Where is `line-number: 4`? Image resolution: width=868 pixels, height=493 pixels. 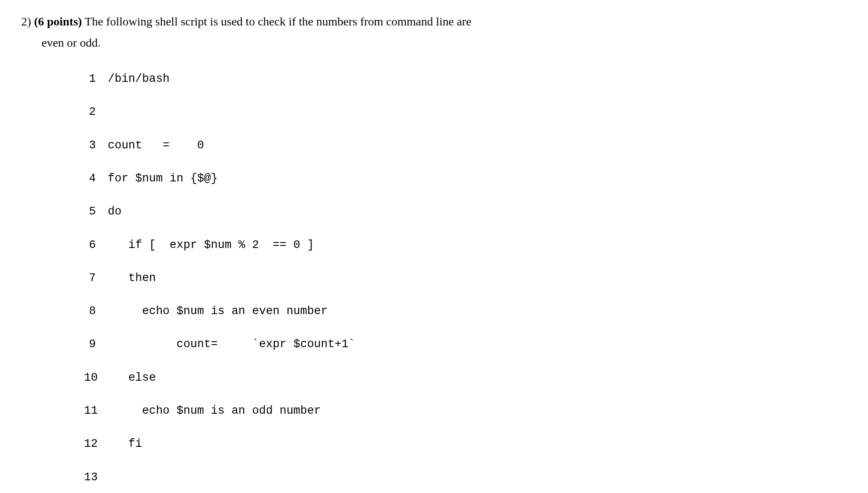
line-number: 4 is located at coordinates (96, 179).